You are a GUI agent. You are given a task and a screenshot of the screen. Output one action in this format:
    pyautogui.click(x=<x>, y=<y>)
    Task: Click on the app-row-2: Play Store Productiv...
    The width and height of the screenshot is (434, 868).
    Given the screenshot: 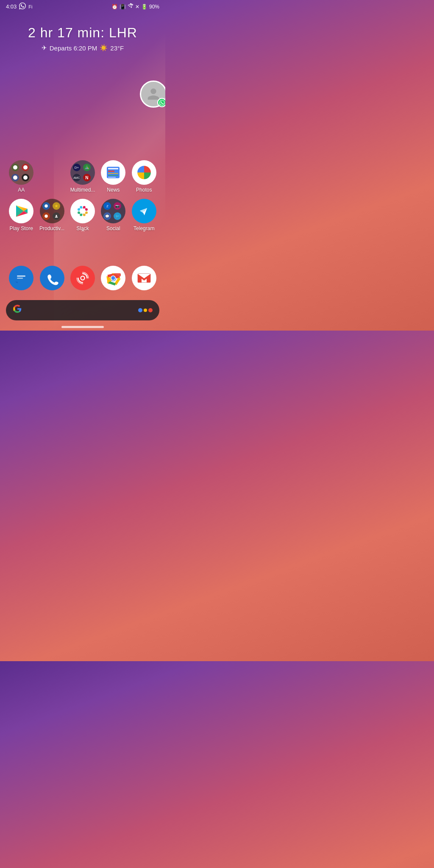 What is the action you would take?
    pyautogui.click(x=83, y=215)
    